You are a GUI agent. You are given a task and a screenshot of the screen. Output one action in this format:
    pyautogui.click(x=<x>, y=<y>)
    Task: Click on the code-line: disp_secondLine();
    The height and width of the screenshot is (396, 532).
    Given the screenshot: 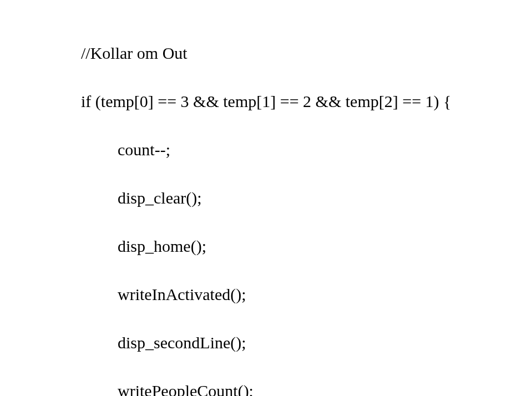 What is the action you would take?
    pyautogui.click(x=283, y=343)
    